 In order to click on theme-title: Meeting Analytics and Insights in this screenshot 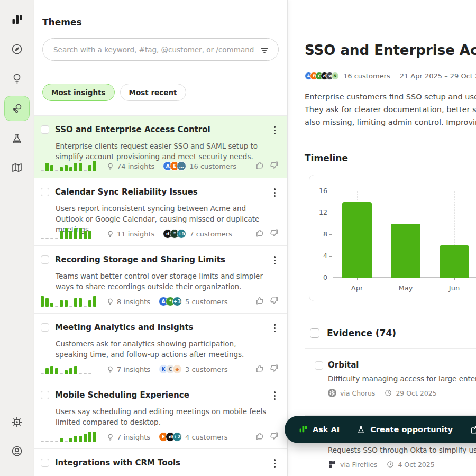, I will do `click(163, 327)`.